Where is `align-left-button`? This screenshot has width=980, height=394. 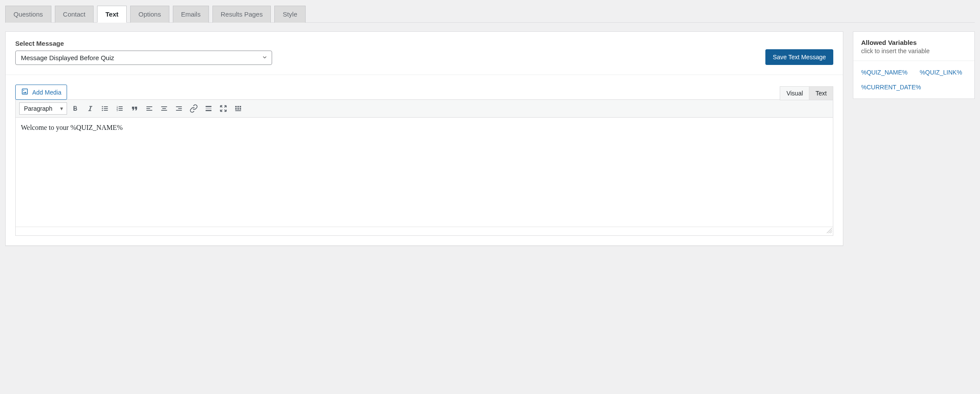 align-left-button is located at coordinates (149, 109).